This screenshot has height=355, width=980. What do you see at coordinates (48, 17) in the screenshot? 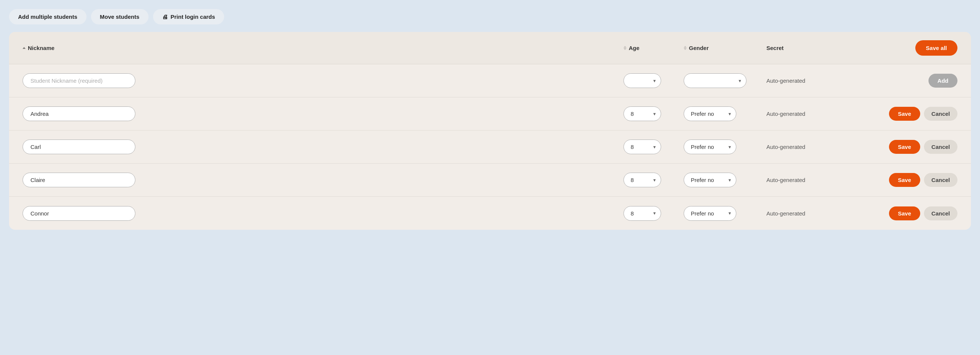
I see `add-multiple-students-label: Add multiple students` at bounding box center [48, 17].